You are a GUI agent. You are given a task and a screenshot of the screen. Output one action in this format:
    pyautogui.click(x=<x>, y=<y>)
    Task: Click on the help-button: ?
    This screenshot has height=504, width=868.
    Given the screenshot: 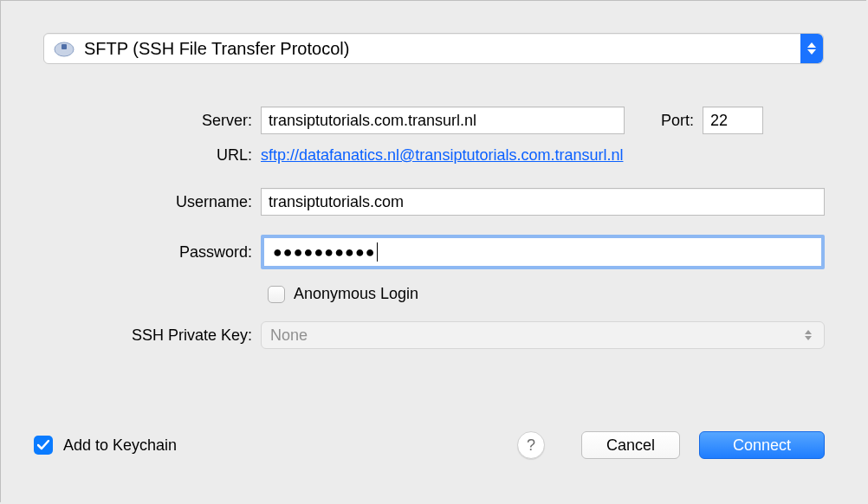 What is the action you would take?
    pyautogui.click(x=531, y=445)
    